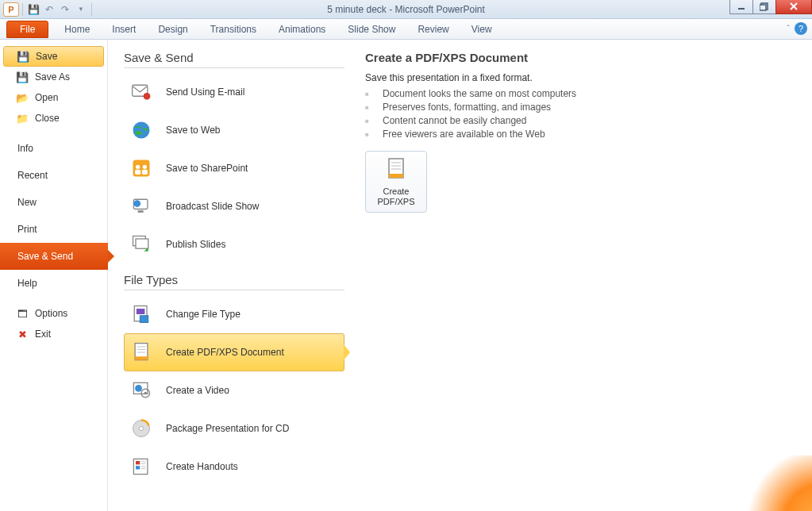  I want to click on cd-icon, so click(141, 428).